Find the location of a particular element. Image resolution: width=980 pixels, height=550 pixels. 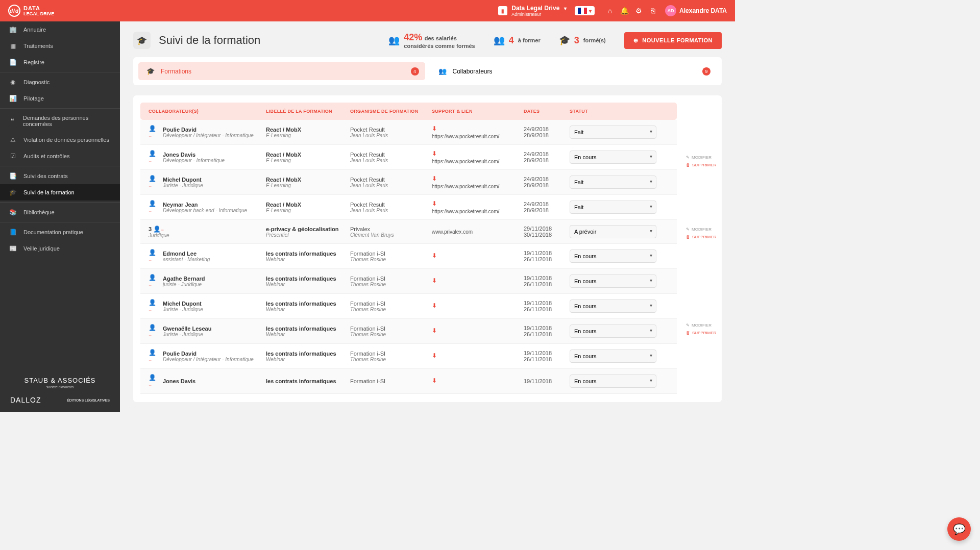

th-organisme: ORGANISME DE FORMATION is located at coordinates (391, 111).